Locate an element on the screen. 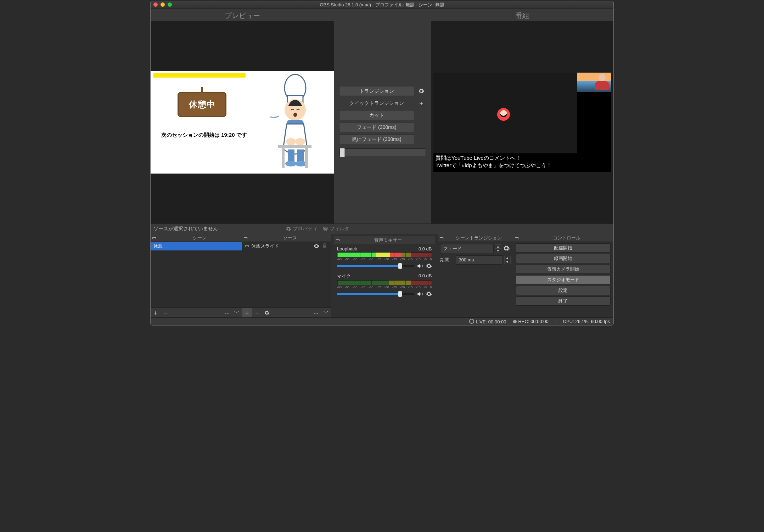 This screenshot has width=764, height=532. control-button: 設定 is located at coordinates (563, 290).